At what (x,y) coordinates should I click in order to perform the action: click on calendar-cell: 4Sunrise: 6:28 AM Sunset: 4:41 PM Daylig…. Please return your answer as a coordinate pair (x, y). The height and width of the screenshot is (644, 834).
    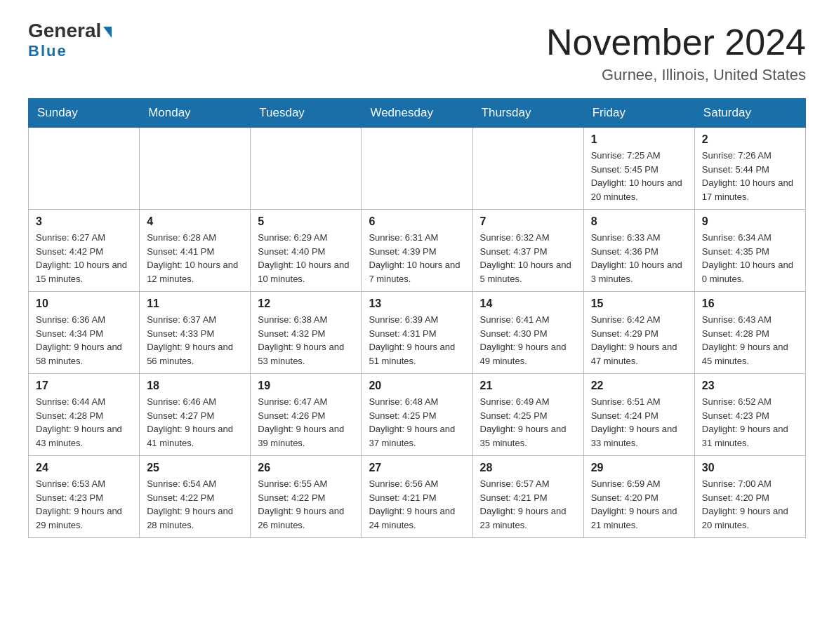
    Looking at the image, I should click on (195, 251).